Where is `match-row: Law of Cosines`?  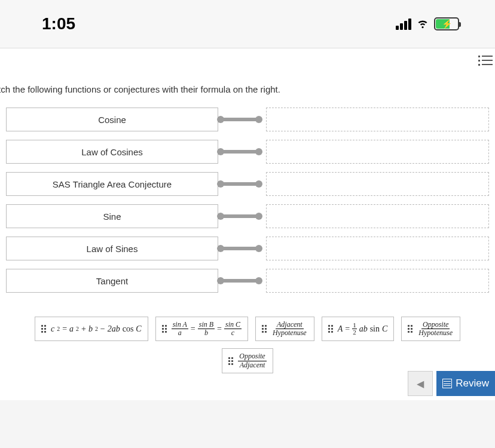
match-row: Law of Cosines is located at coordinates (248, 152).